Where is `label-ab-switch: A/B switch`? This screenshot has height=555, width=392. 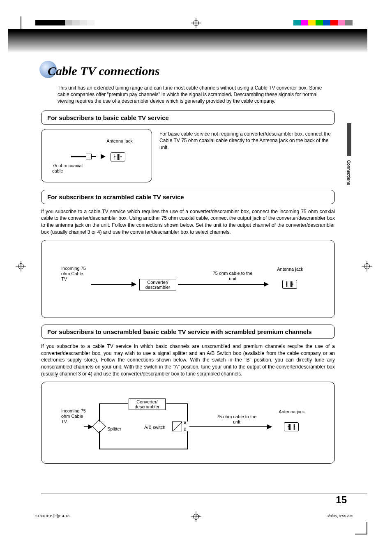
label-ab-switch: A/B switch is located at coordinates (154, 427).